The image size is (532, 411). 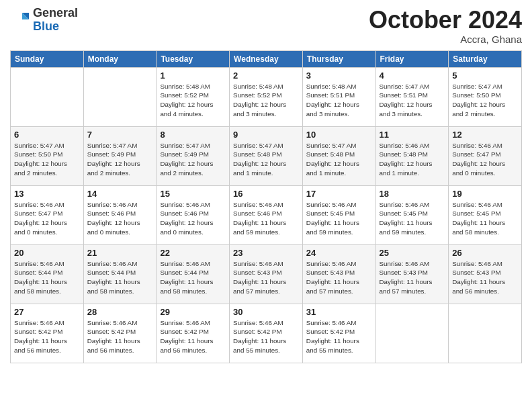 What do you see at coordinates (47, 193) in the screenshot?
I see `day-number: 13` at bounding box center [47, 193].